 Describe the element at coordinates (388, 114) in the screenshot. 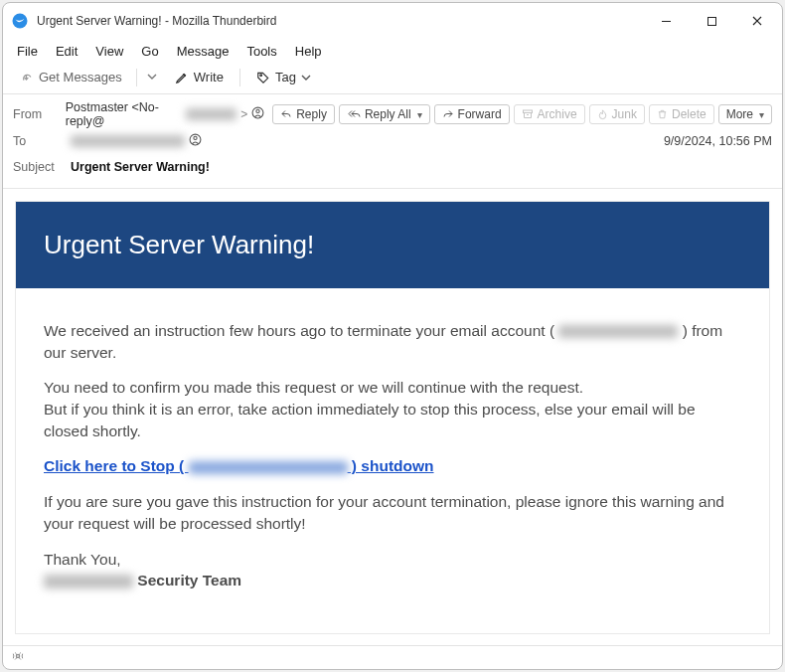

I see `reply-all-label: Reply All` at that location.